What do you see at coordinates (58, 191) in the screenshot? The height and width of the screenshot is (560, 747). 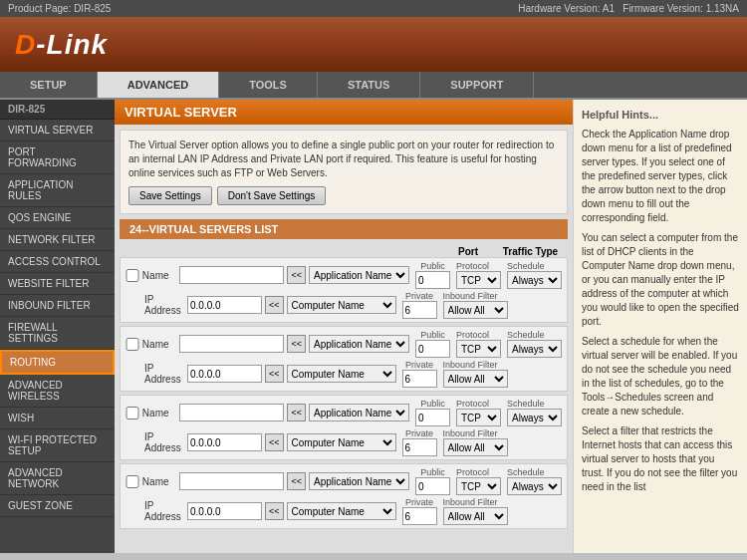 I see `sidebar-item-application-rules: APPLICATION RULES` at bounding box center [58, 191].